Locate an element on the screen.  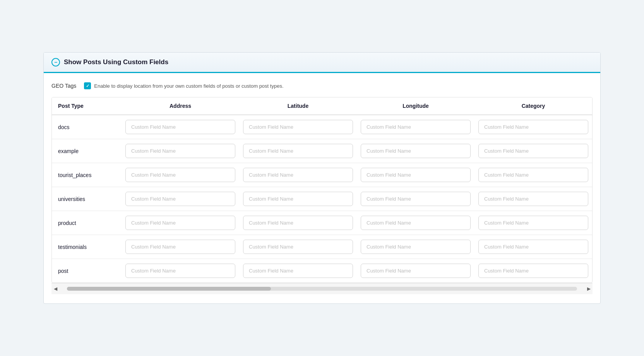
table-row: example is located at coordinates (322, 151).